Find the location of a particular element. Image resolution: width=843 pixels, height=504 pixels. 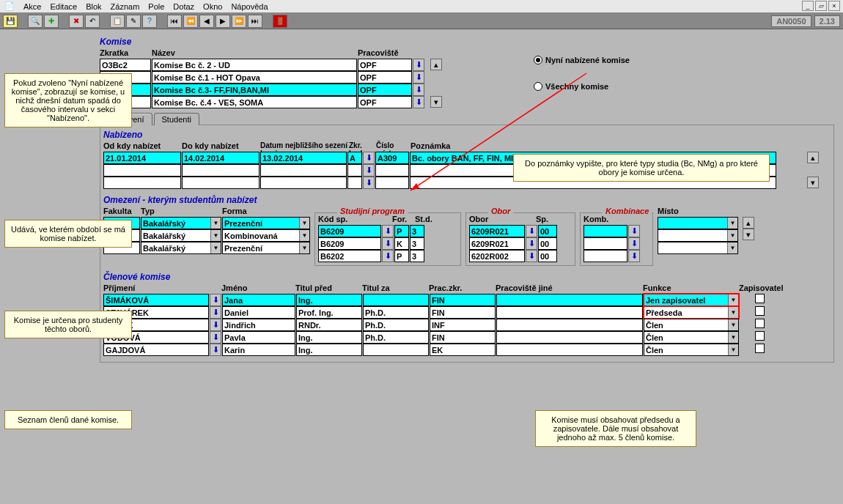

menu-editace: Editace is located at coordinates (63, 7).